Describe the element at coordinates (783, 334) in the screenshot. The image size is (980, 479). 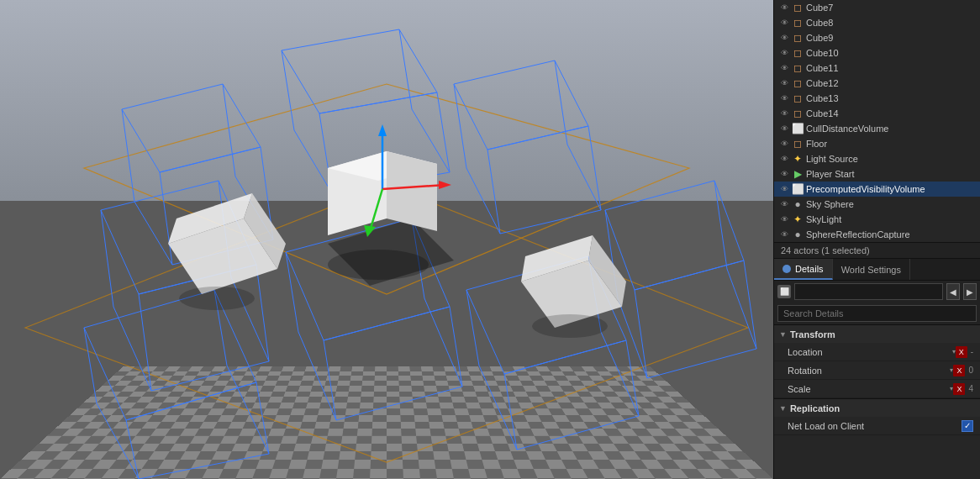
I see `section-transform-arrow: ▼` at that location.